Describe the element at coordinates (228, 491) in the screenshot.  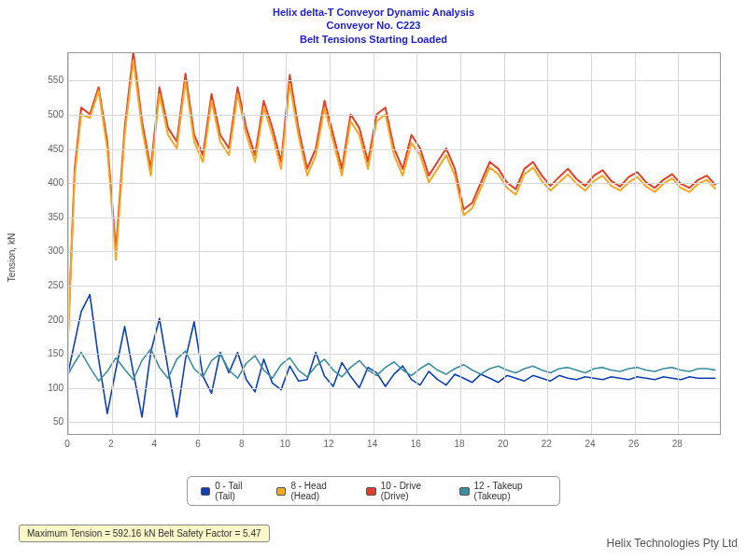
I see `legend-item: 0 - Tail (Tail)` at that location.